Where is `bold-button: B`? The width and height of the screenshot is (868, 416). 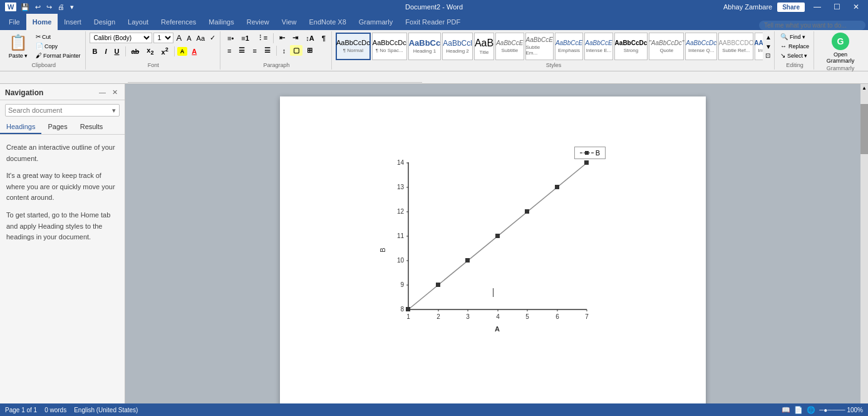
bold-button: B is located at coordinates (95, 51).